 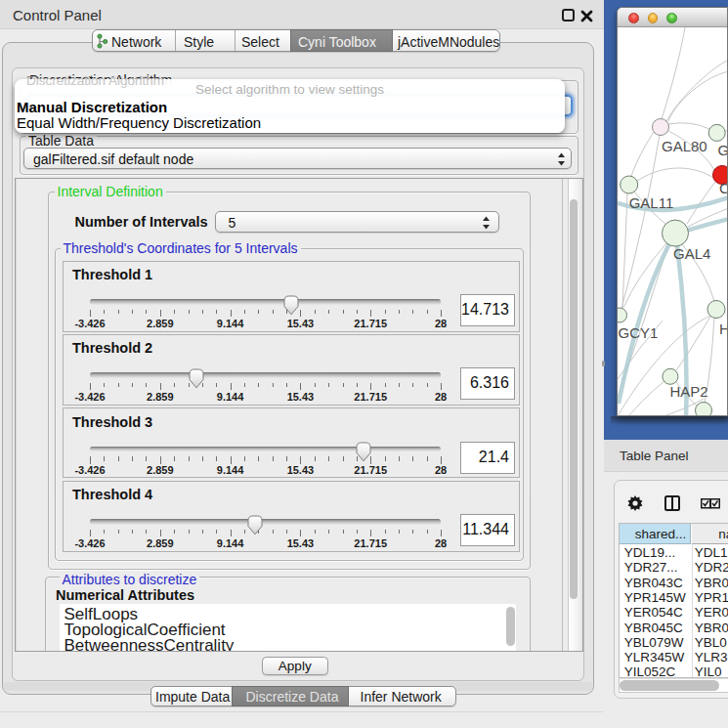 What do you see at coordinates (723, 188) in the screenshot?
I see `svg-text: C` at bounding box center [723, 188].